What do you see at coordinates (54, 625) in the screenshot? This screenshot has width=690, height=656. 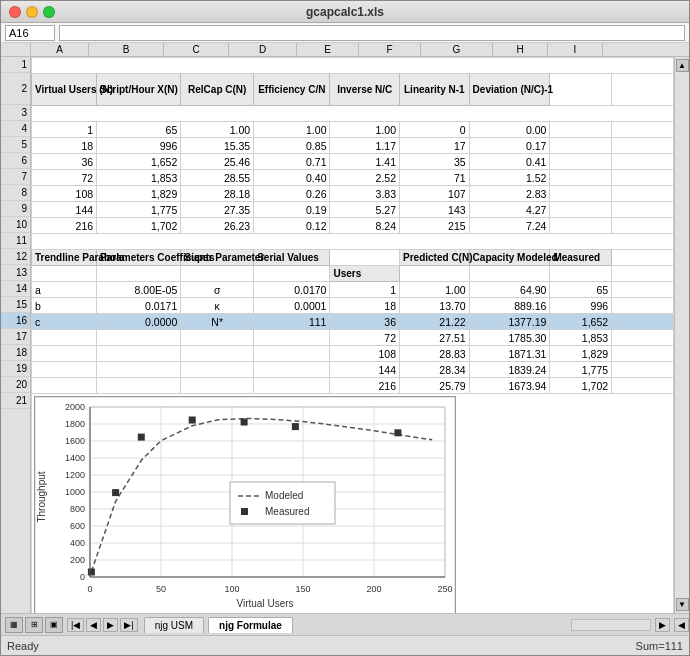 I see `view-preview-button: ▣` at bounding box center [54, 625].